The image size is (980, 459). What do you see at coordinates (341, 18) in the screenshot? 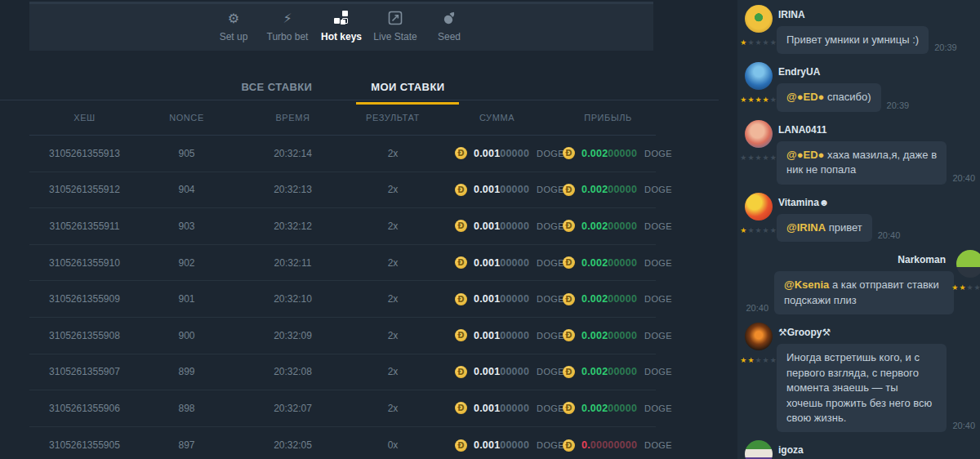
I see `hotkeys-icon` at bounding box center [341, 18].